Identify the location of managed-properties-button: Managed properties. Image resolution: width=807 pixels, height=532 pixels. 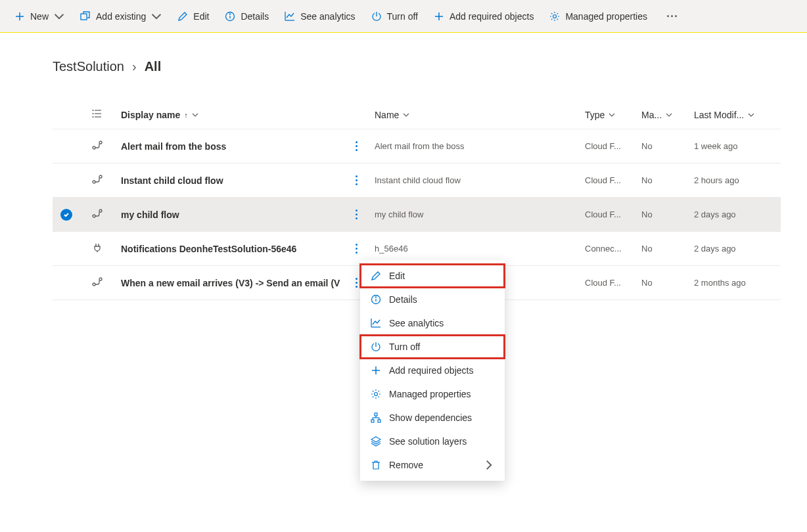
(598, 16).